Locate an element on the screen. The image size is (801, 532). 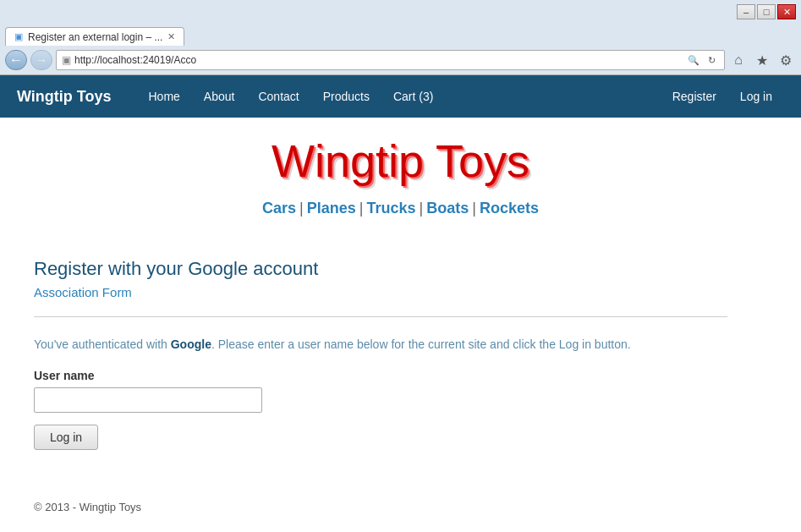
nav-links: Home About Contact Products Cart (3) is located at coordinates (399, 96).